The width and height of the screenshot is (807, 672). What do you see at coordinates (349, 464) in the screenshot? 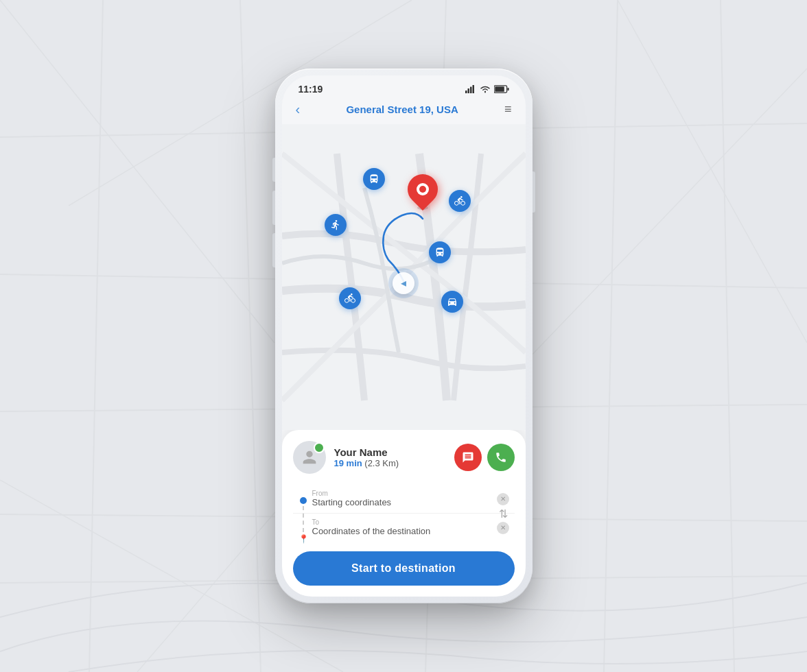
I see `eta-value: 19 min` at bounding box center [349, 464].